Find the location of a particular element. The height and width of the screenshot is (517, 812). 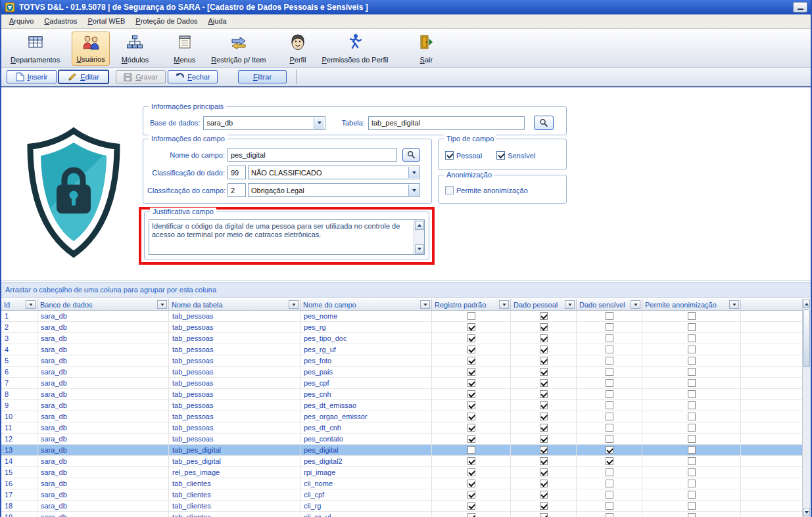

justificativa-scrollbar is located at coordinates (419, 237).